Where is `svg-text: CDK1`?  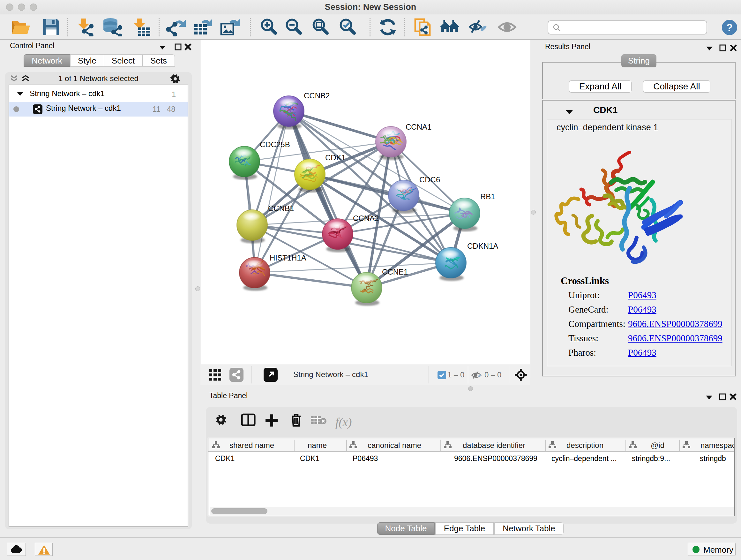
svg-text: CDK1 is located at coordinates (336, 158).